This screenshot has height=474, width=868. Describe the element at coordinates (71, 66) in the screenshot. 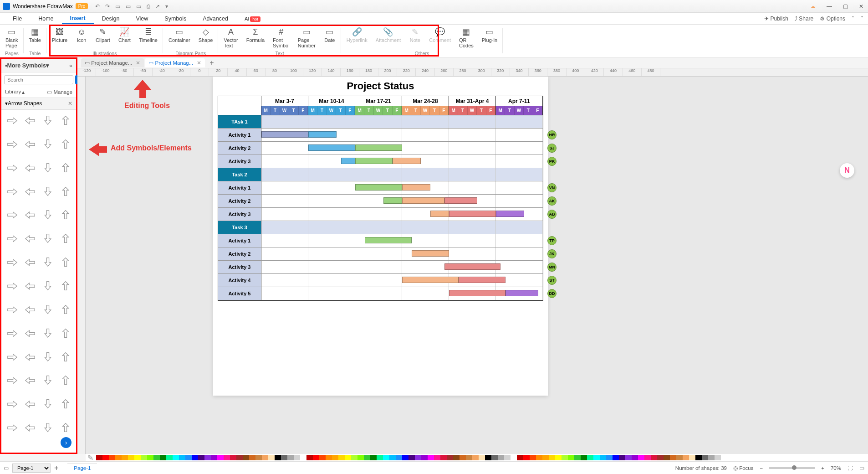

I see `collapse-panel-icon: «` at that location.